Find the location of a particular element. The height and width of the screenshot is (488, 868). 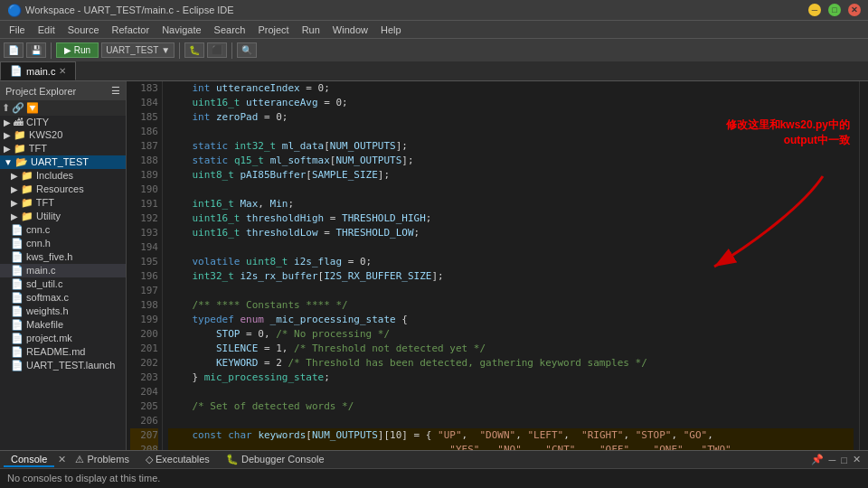

console-minimize-icon: ─ is located at coordinates (833, 460).